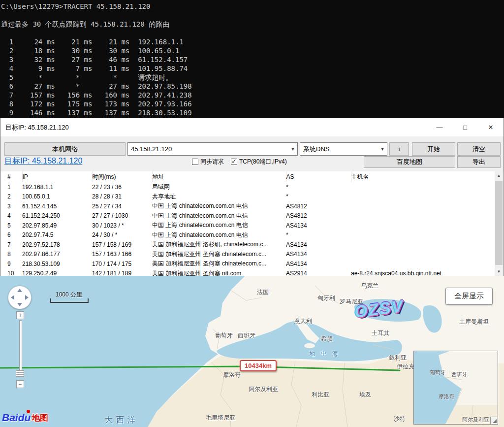 This screenshot has width=504, height=427. What do you see at coordinates (27, 297) in the screenshot?
I see `pan-right-icon` at bounding box center [27, 297].